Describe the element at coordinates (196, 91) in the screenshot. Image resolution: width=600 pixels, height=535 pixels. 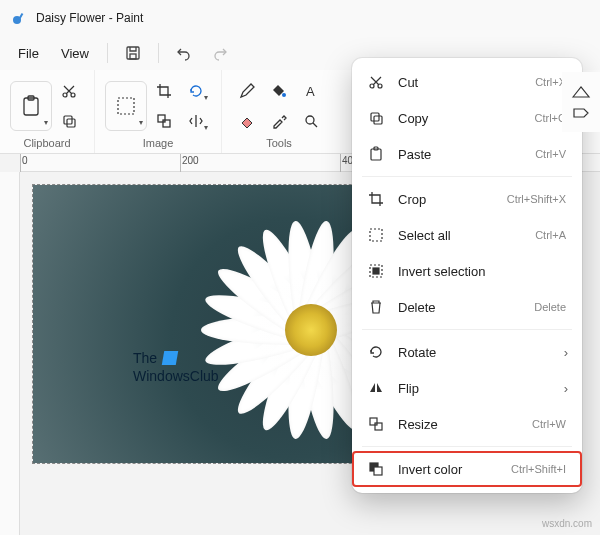
I see `rotate-button: ▾` at that location.